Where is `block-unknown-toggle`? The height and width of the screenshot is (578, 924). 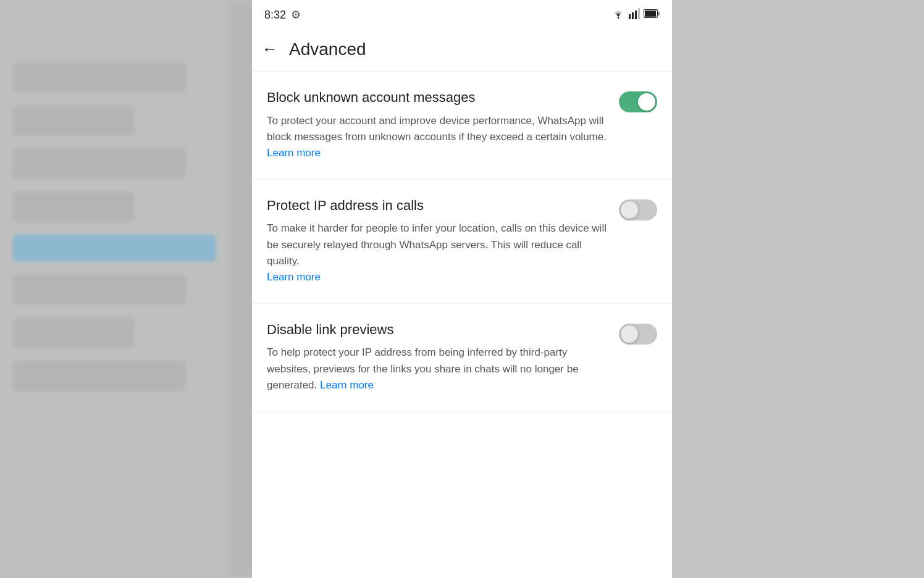
block-unknown-toggle is located at coordinates (638, 102).